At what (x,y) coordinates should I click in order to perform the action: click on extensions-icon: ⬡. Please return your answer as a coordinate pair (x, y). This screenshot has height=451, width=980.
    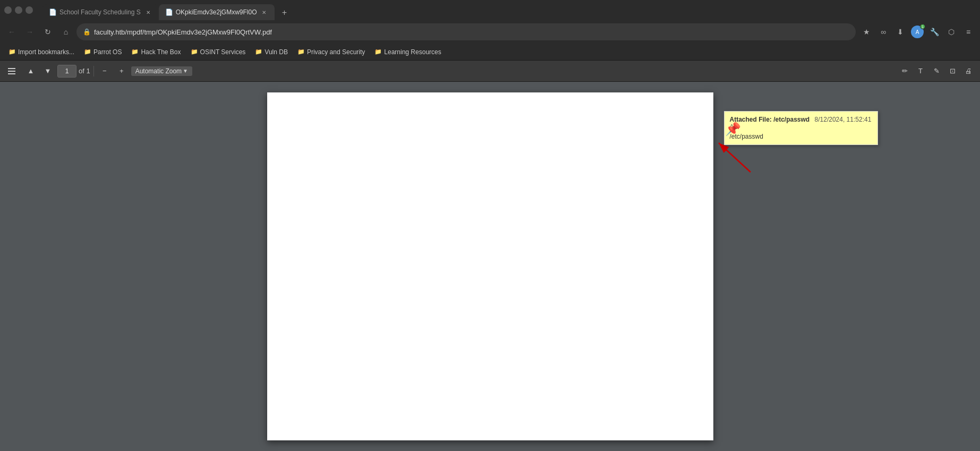
    Looking at the image, I should click on (951, 32).